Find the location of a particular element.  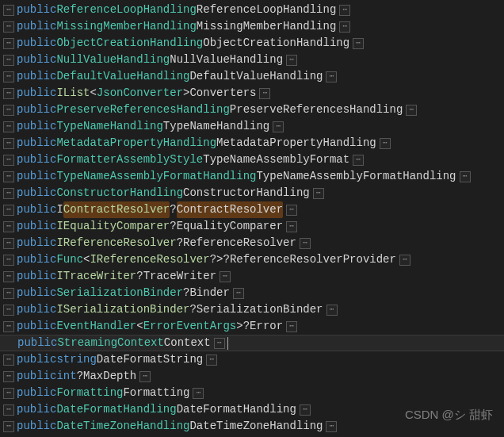

identifier: ObjectCreationHandling is located at coordinates (276, 43).